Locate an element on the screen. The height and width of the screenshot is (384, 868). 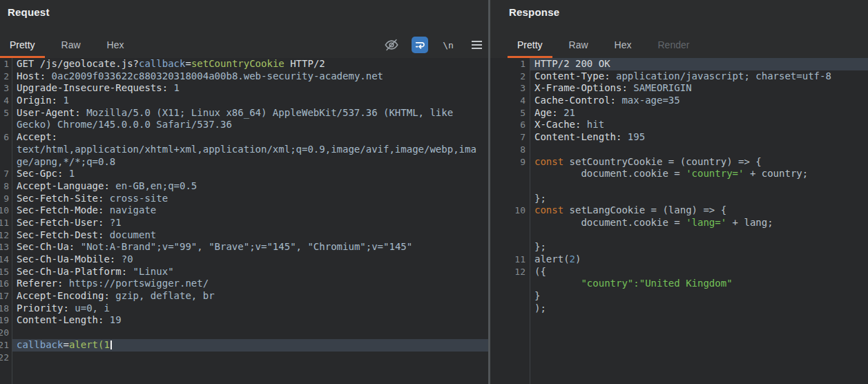
code-line-text: } is located at coordinates (699, 296).